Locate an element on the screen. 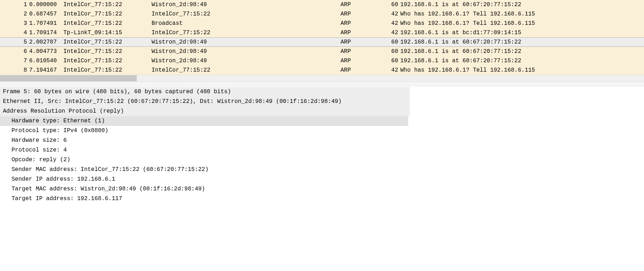 Image resolution: width=644 pixels, height=271 pixels. detail-field-protocol-size: Protocol size: 4 is located at coordinates (323, 150).